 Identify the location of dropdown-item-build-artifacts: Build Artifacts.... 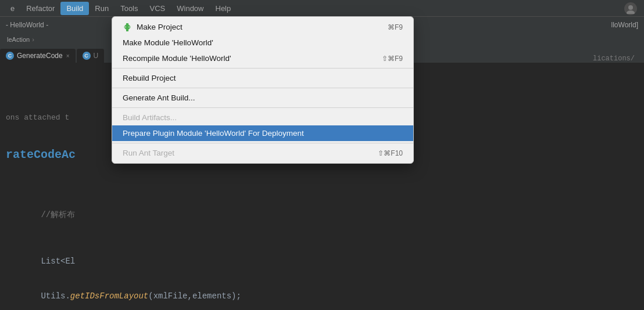
(263, 117).